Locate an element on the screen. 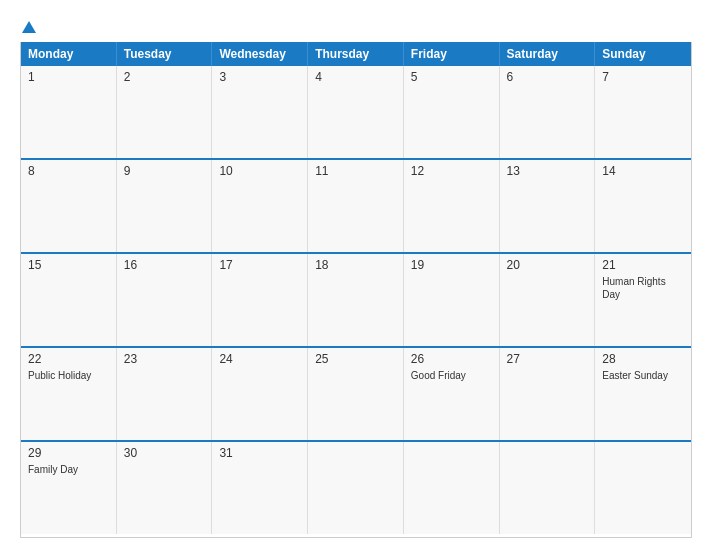 This screenshot has width=712, height=550. day-number: 5 is located at coordinates (452, 77).